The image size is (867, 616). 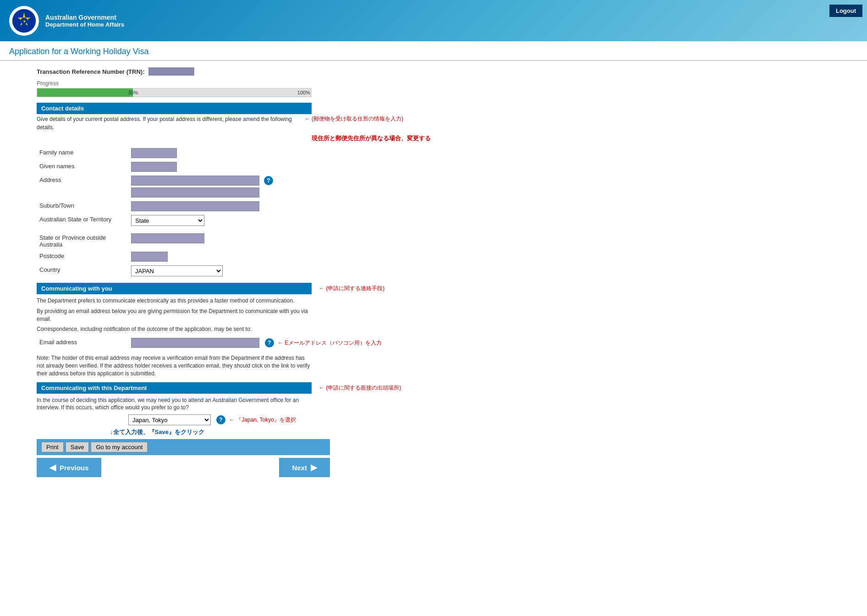 What do you see at coordinates (330, 343) in the screenshot?
I see `email-annotation: ← Eメールアドレス（パソコン用）を入力` at bounding box center [330, 343].